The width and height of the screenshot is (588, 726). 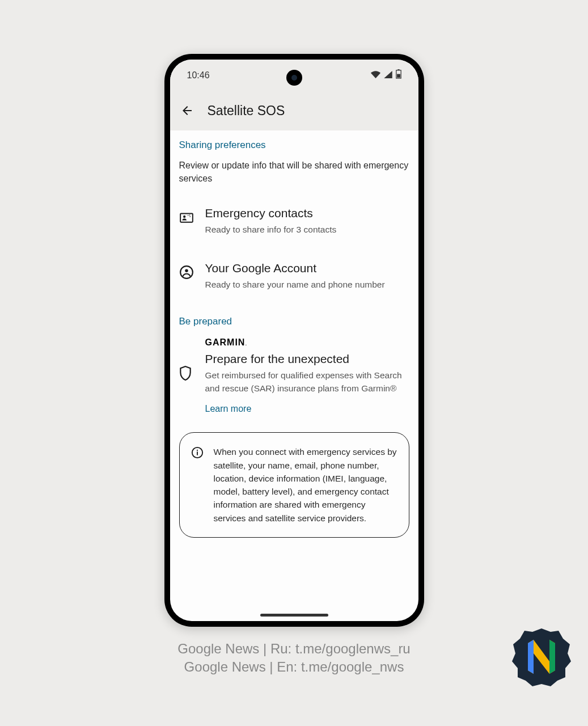 I want to click on prepared-header: Be prepared, so click(x=294, y=322).